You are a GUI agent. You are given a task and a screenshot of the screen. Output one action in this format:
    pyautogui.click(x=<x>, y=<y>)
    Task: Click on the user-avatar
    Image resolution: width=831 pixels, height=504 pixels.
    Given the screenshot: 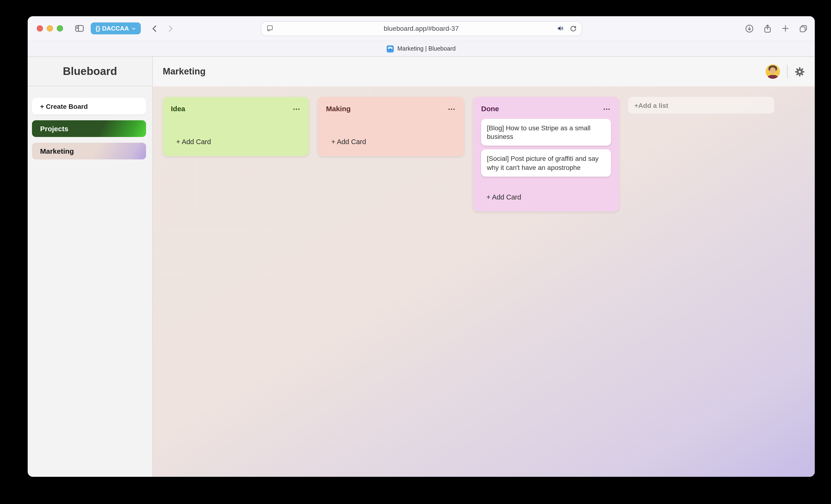 What is the action you would take?
    pyautogui.click(x=773, y=71)
    